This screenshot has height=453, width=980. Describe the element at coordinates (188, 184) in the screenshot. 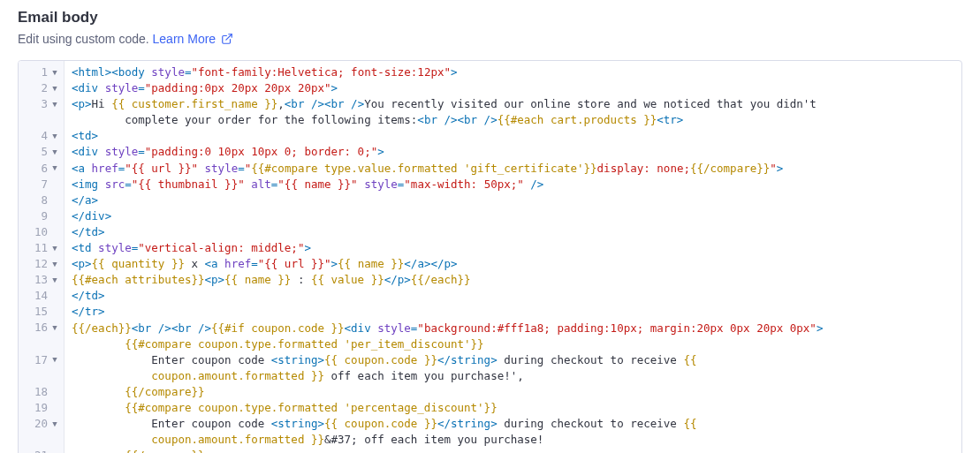

I see `code-token: "{{ thumbnail }}"` at that location.